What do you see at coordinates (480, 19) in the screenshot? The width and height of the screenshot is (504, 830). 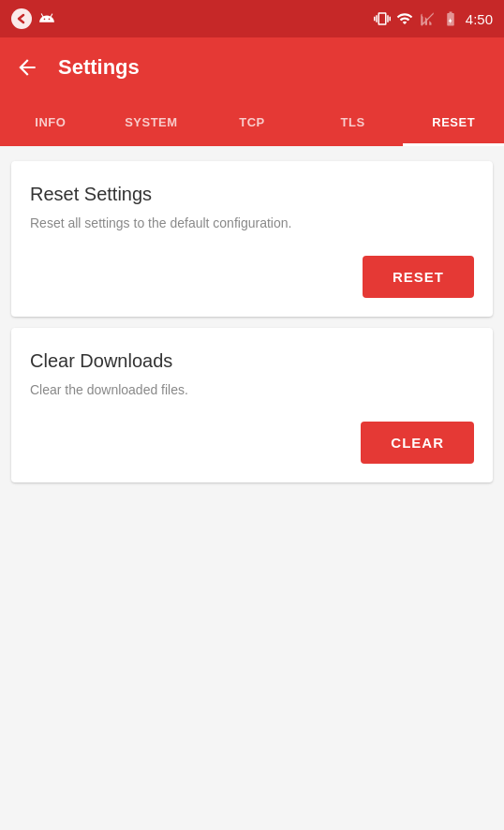 I see `status-time: 4:50` at bounding box center [480, 19].